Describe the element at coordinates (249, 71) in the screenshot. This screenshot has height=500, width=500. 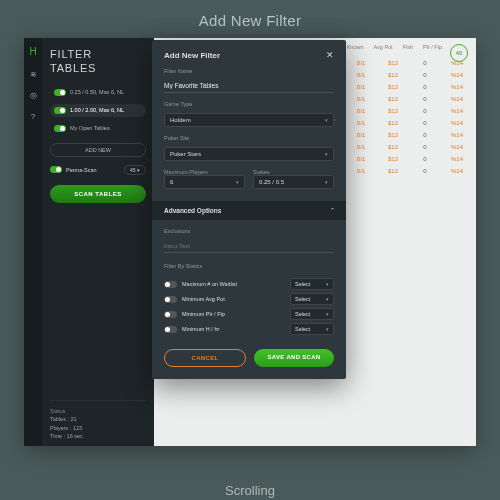
I see `filter-name-label: Filter Name` at that location.